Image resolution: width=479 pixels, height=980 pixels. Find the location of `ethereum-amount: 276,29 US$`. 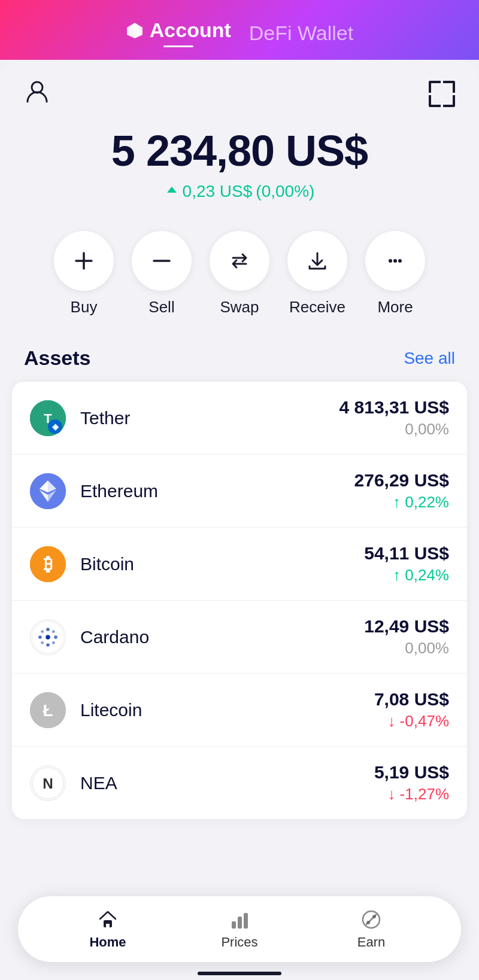

ethereum-amount: 276,29 US$ is located at coordinates (402, 480).